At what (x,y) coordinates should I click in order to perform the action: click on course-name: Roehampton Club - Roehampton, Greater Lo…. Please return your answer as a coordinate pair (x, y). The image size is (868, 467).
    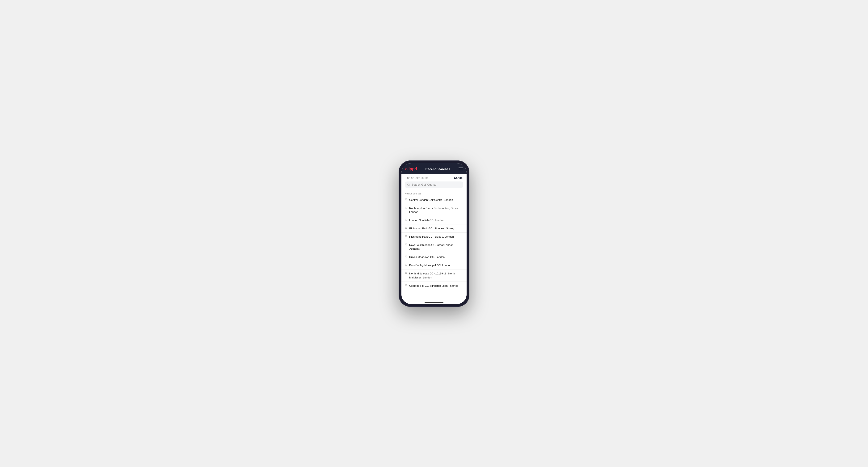
    Looking at the image, I should click on (436, 210).